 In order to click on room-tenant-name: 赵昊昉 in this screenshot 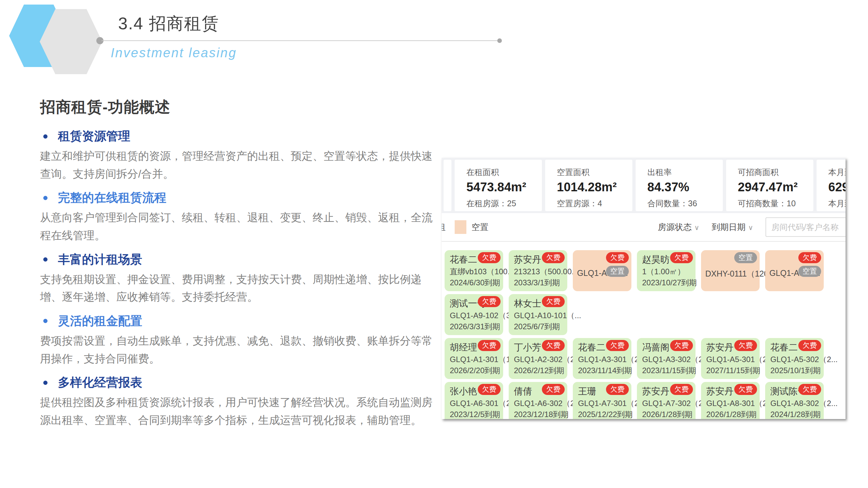, I will do `click(656, 260)`.